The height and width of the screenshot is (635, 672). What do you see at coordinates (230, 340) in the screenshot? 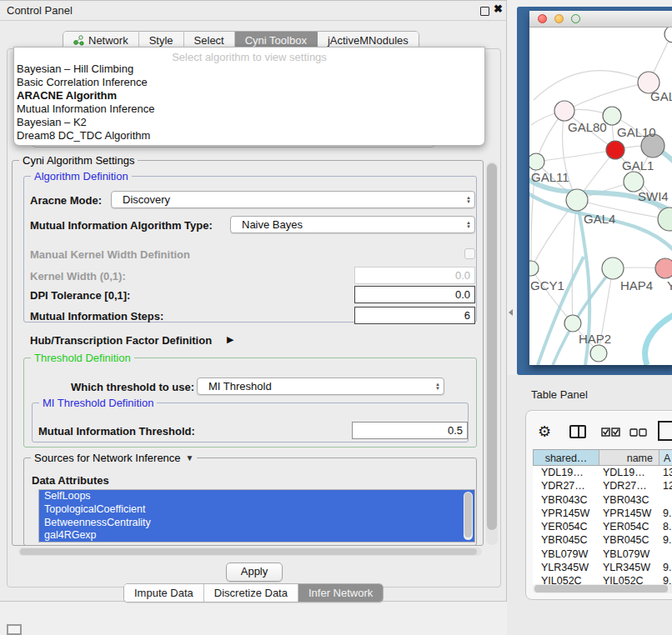
I see `expand-right-icon: ▶` at bounding box center [230, 340].